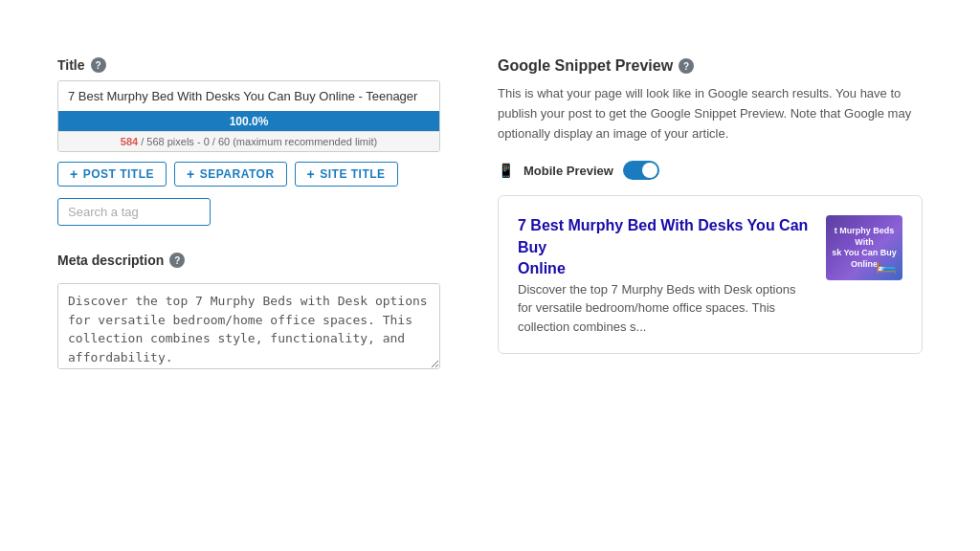 Image resolution: width=980 pixels, height=551 pixels. I want to click on separator-button: + SEPARATOR, so click(231, 174).